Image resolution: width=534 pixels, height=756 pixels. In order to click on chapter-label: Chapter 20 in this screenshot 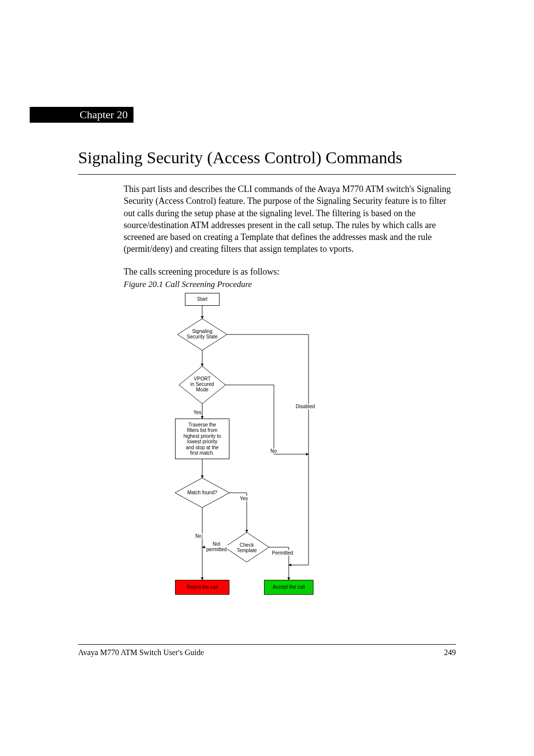, I will do `click(105, 115)`.